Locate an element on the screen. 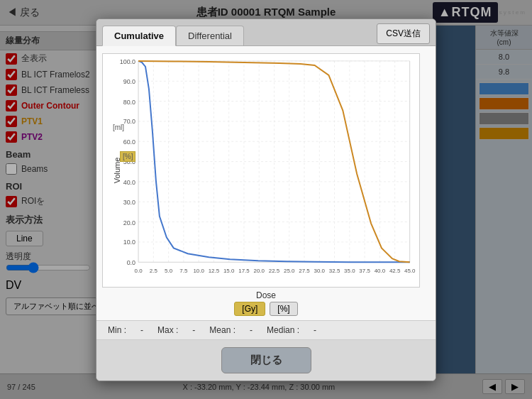  svg-text: 5.0 is located at coordinates (169, 271).